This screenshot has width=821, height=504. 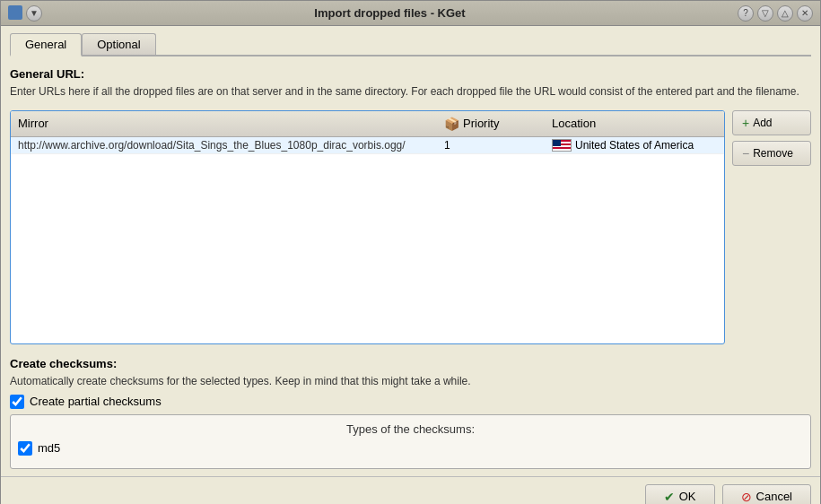 I want to click on partial-checksums-label: Create partial checksums, so click(x=95, y=402).